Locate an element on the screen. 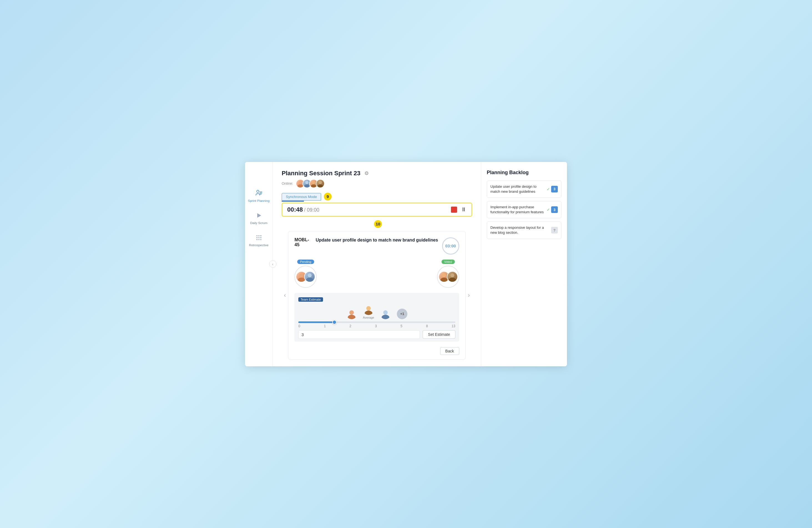  slider-label-8: 8 is located at coordinates (427, 326).